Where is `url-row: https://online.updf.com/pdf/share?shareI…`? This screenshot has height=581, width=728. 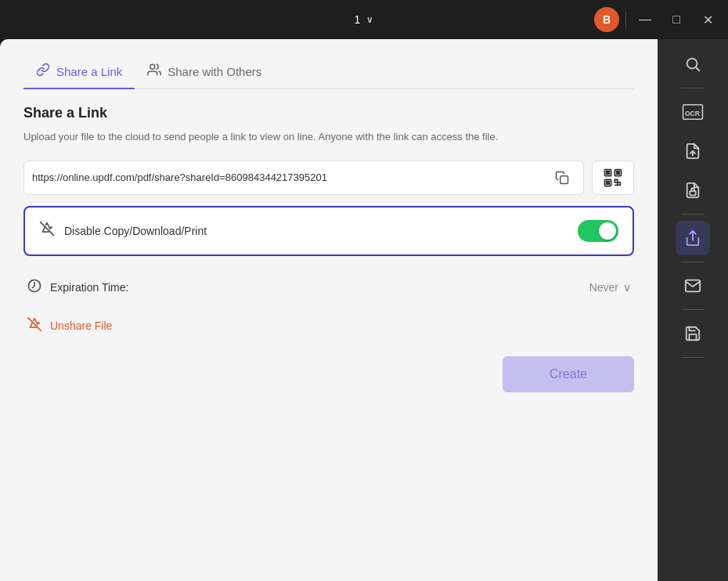 url-row: https://online.updf.com/pdf/share?shareI… is located at coordinates (329, 178).